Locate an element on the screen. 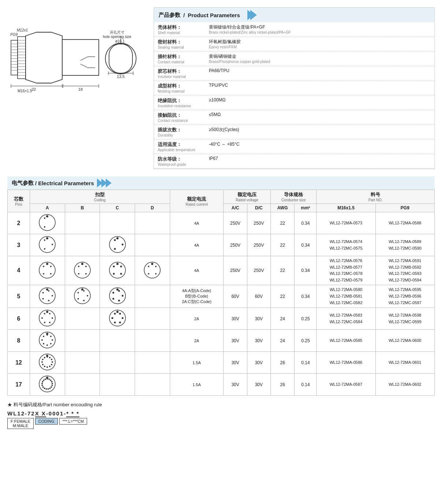 The width and height of the screenshot is (442, 504). params-row: 接触阻抗： Contact resistance ≤5MΩ is located at coordinates (294, 117).